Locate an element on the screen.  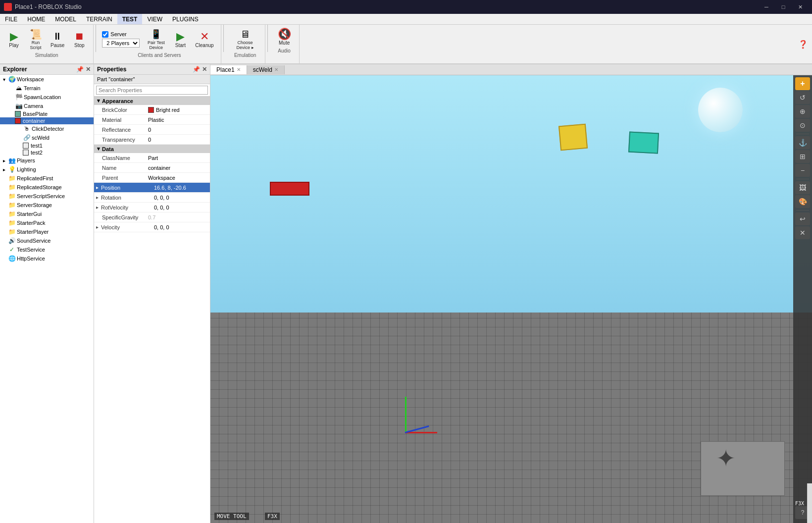
tab-place1-close: ✕ is located at coordinates (239, 69).